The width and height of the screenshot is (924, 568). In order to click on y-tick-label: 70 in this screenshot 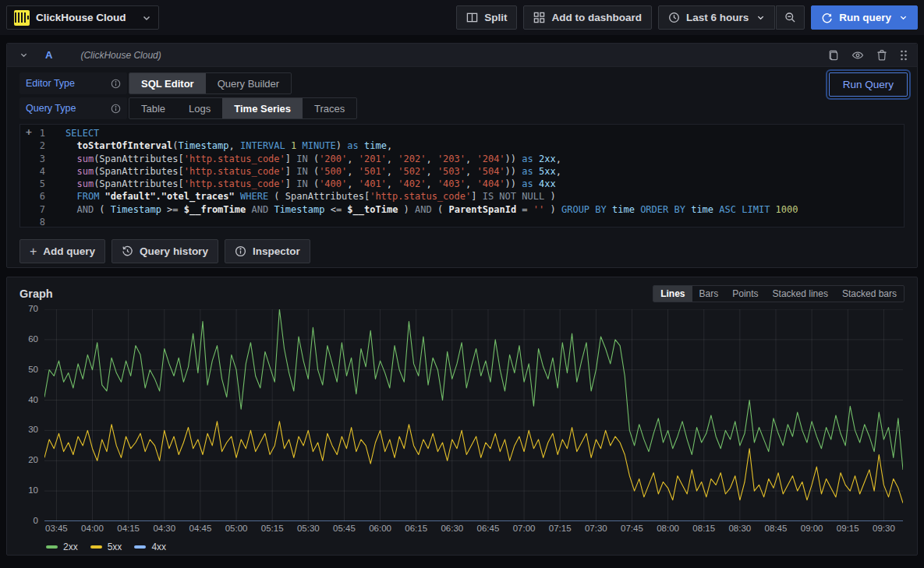, I will do `click(33, 309)`.